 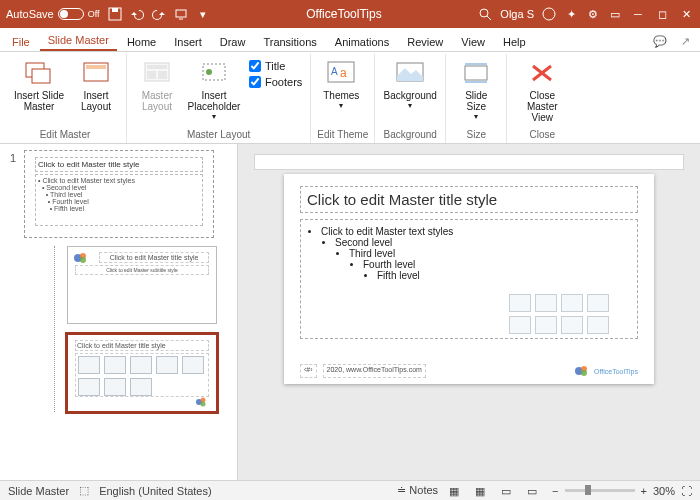 I want to click on master-thumbnail: Click to edit Master title style • Click…, so click(x=119, y=194).